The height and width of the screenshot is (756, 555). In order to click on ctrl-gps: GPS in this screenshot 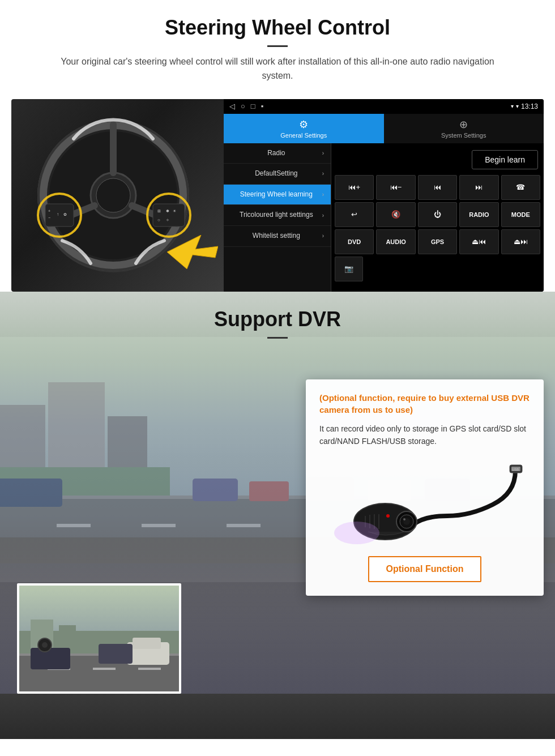, I will do `click(437, 242)`.